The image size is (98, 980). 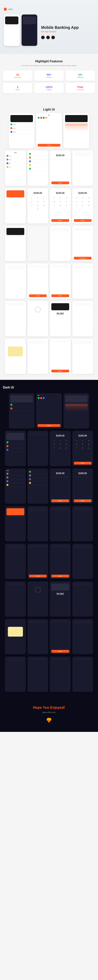 I want to click on light-screens-row1: SendJohnEmmaMikeSara $100.00Continue, so click(x=49, y=168).